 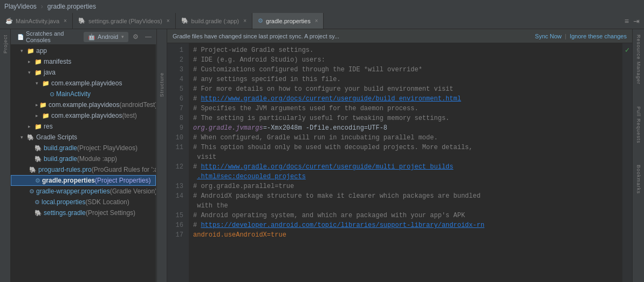 I want to click on arrow-app, so click(x=23, y=51).